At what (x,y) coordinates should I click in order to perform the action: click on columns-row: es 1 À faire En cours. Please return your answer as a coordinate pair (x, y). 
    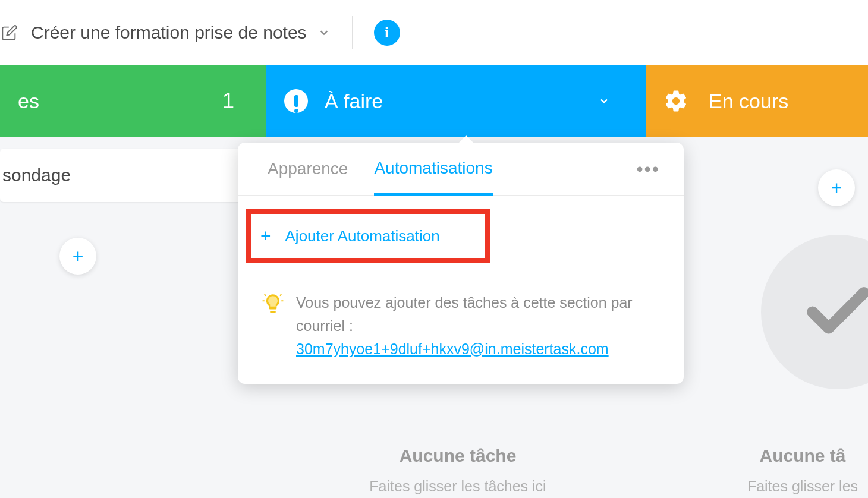
    Looking at the image, I should click on (434, 101).